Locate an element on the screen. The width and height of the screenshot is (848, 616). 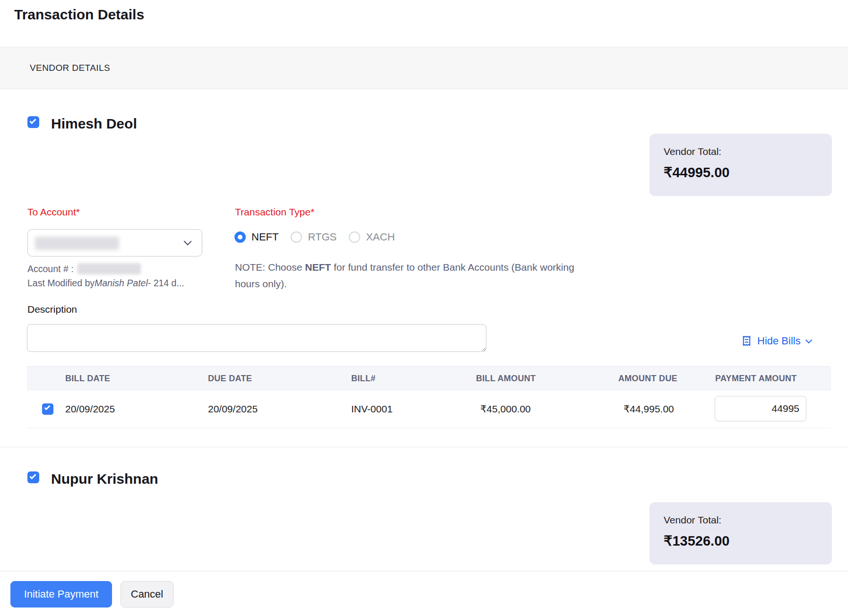
vendor2-total-value: ₹13526.00 is located at coordinates (741, 541).